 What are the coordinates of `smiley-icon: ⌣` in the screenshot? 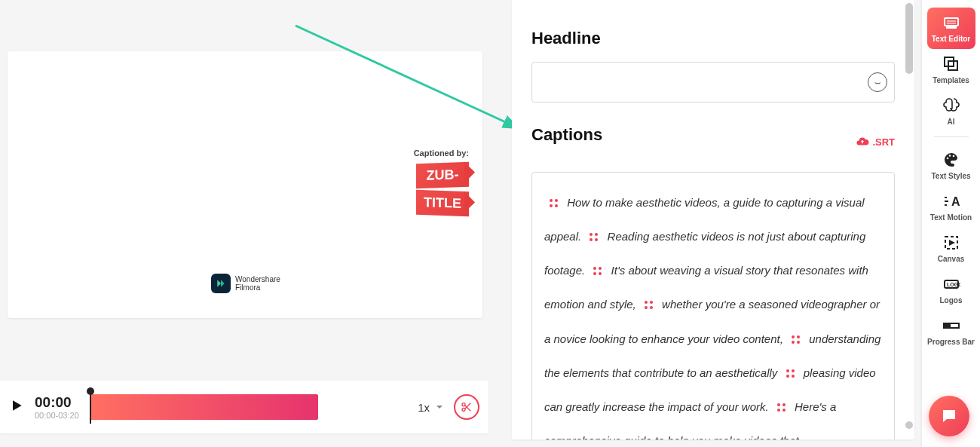 It's located at (877, 82).